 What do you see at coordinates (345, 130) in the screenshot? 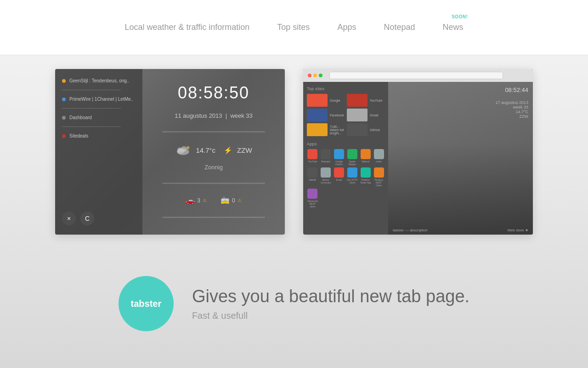
I see `ss2-site-item-2: TUBI - Watch full length... GitHub` at bounding box center [345, 130].